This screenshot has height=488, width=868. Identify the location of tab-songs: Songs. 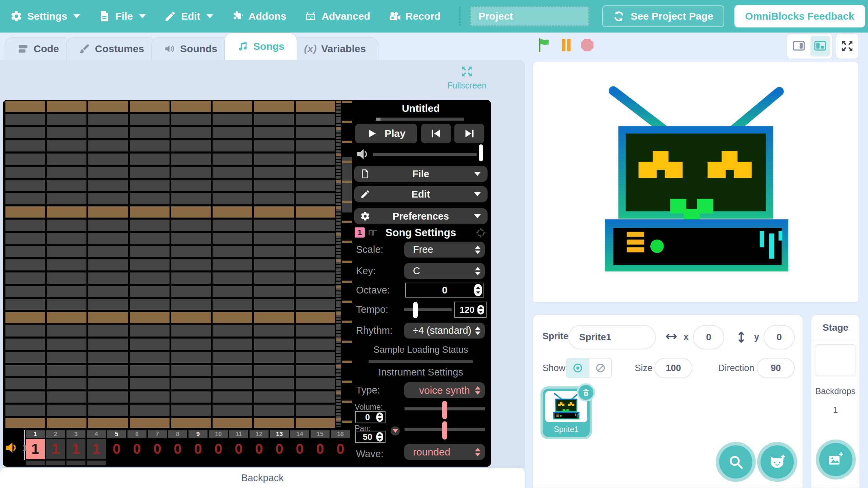
(261, 46).